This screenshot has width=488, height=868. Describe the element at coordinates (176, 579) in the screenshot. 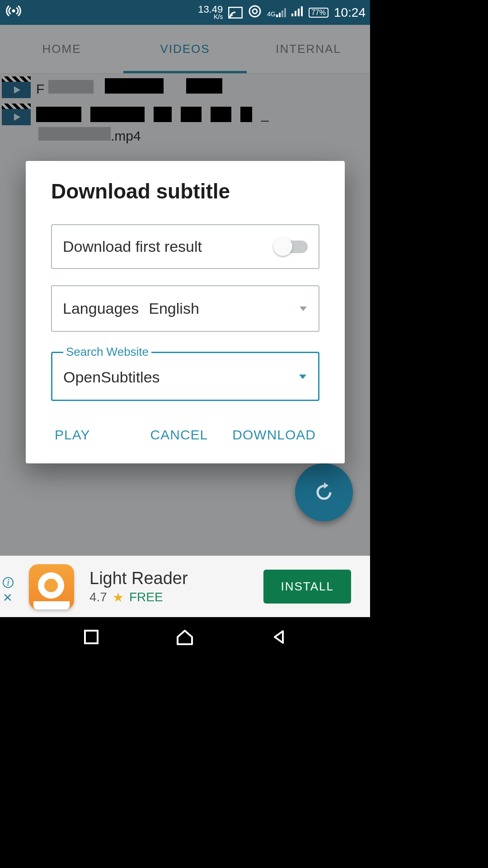

I see `ad-title: Light Reader` at that location.